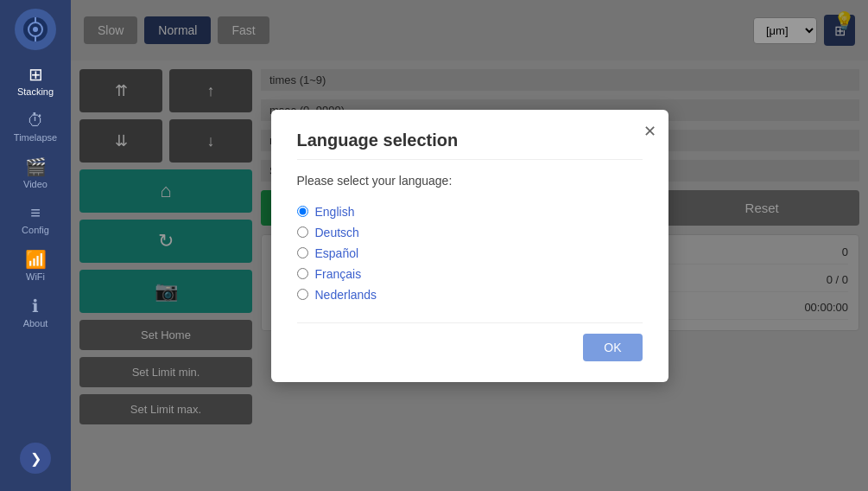 This screenshot has width=868, height=491. Describe the element at coordinates (470, 342) in the screenshot. I see `modal-footer: OK` at that location.